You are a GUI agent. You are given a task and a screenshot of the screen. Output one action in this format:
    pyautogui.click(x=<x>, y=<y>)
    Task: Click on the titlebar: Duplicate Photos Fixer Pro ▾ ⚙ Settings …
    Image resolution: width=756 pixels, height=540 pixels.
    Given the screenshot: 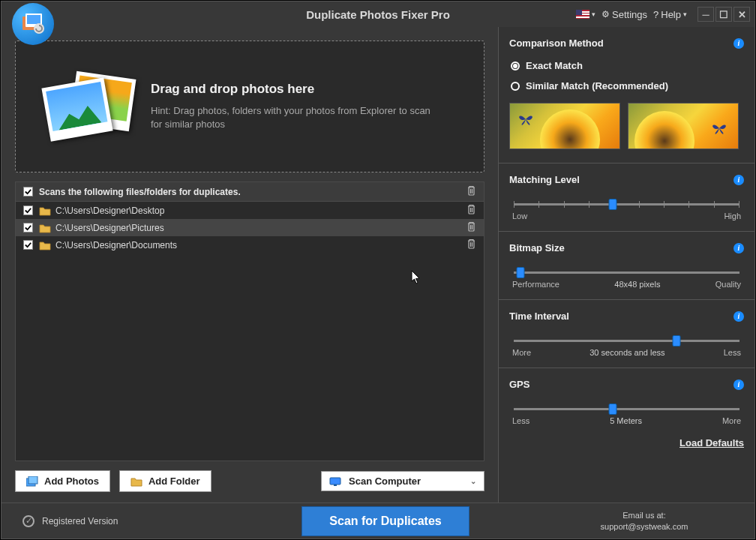 What is the action you would take?
    pyautogui.click(x=378, y=14)
    